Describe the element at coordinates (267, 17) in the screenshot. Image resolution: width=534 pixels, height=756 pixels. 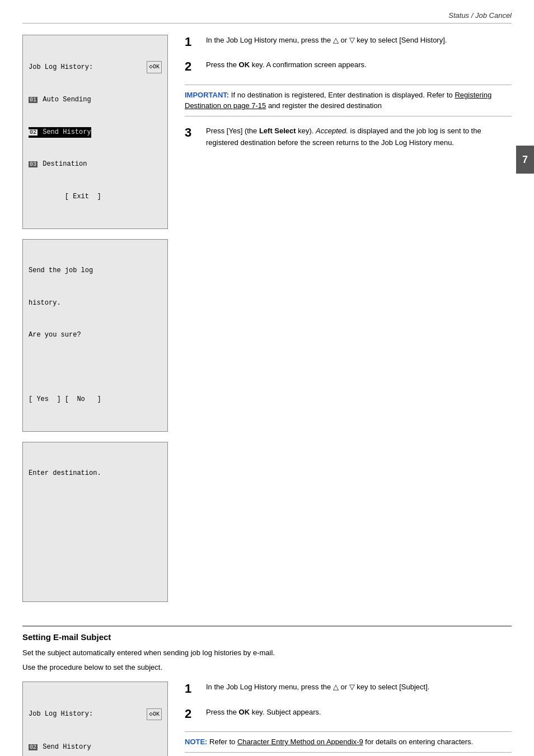
I see `page-header: Status / Job Cancel` at that location.